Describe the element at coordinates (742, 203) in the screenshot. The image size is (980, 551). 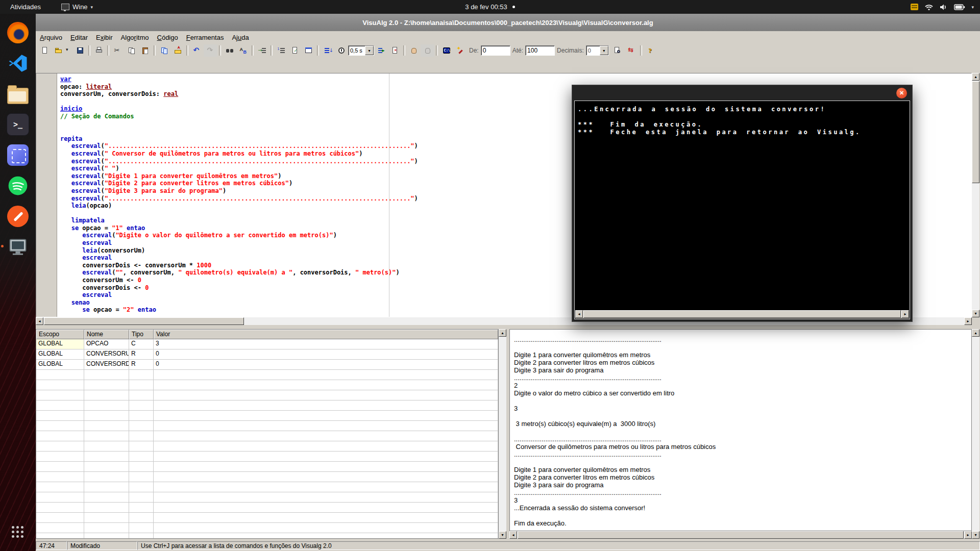
I see `dos-console-window: ✕ ...Encerrada a sessão do sistema conve…` at that location.